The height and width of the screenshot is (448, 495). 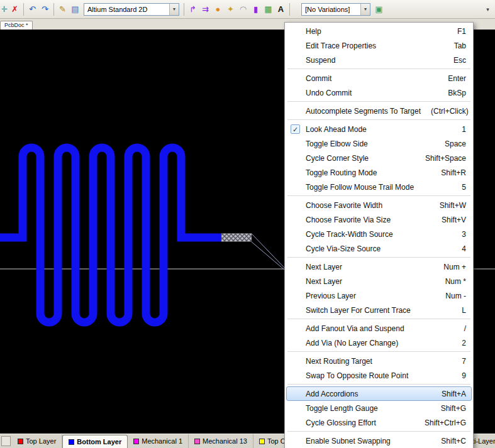 I want to click on menu-item-shortcut: Num +, so click(x=450, y=267).